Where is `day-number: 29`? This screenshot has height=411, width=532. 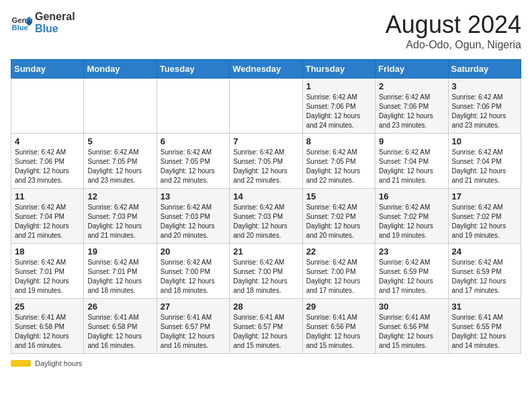 day-number: 29 is located at coordinates (339, 306).